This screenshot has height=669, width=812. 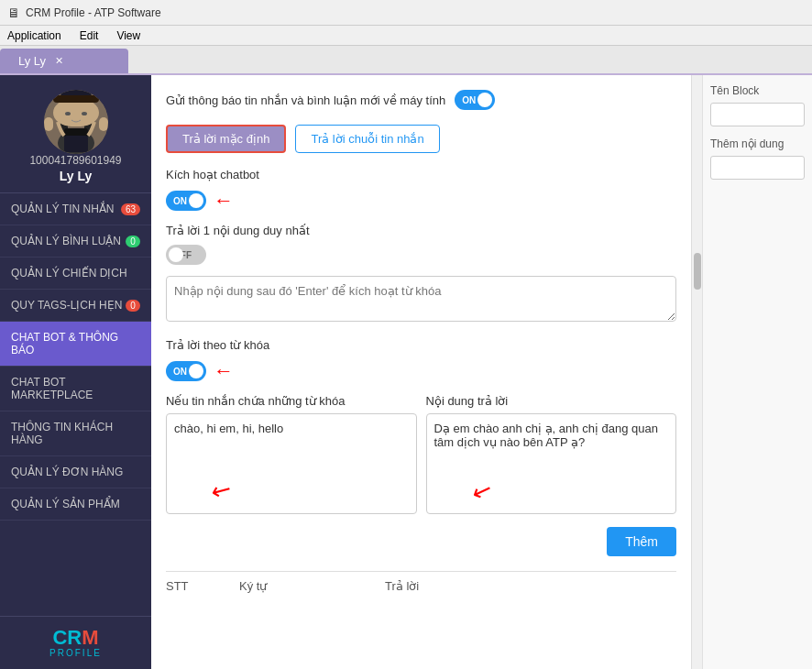 I want to click on sidebar-logo: CRM PROFILE, so click(x=75, y=642).